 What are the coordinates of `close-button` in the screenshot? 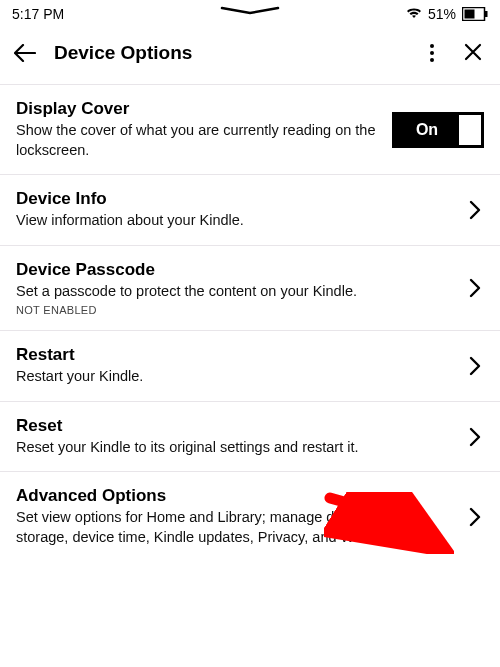 It's located at (473, 53).